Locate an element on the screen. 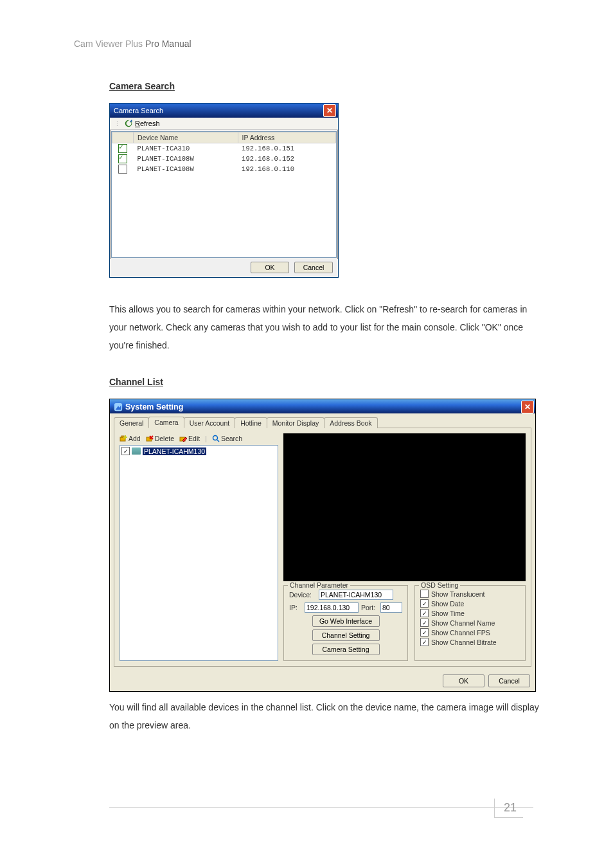 The image size is (613, 868). edit-icon is located at coordinates (183, 439).